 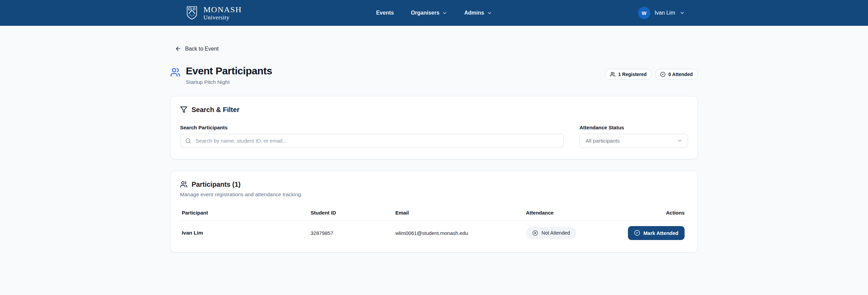 What do you see at coordinates (188, 141) in the screenshot?
I see `search-icon` at bounding box center [188, 141].